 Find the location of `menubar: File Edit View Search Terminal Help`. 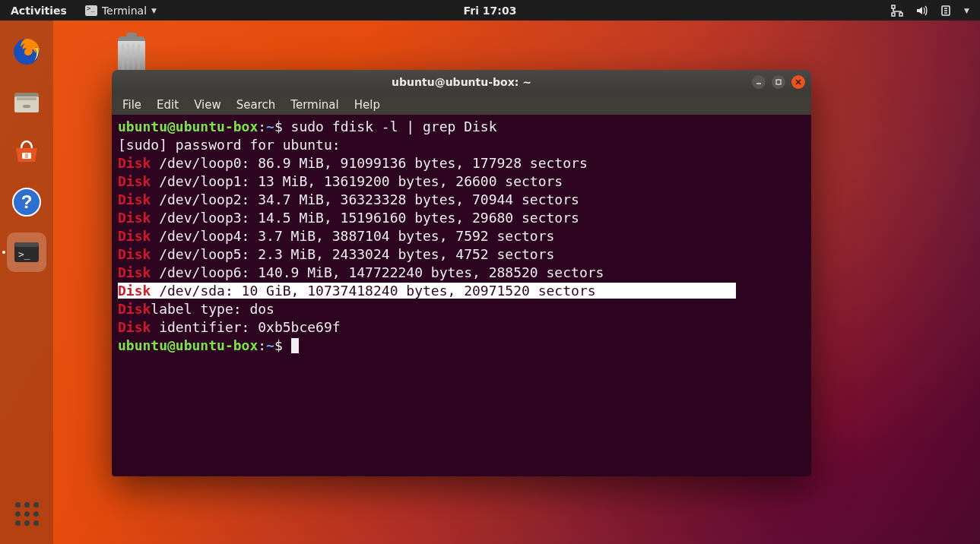

menubar: File Edit View Search Terminal Help is located at coordinates (461, 105).